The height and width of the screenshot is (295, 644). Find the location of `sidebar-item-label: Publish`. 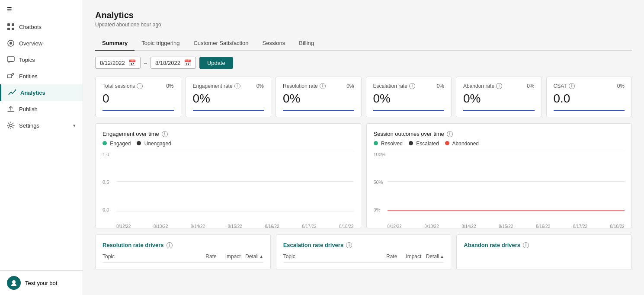

sidebar-item-label: Publish is located at coordinates (29, 109).